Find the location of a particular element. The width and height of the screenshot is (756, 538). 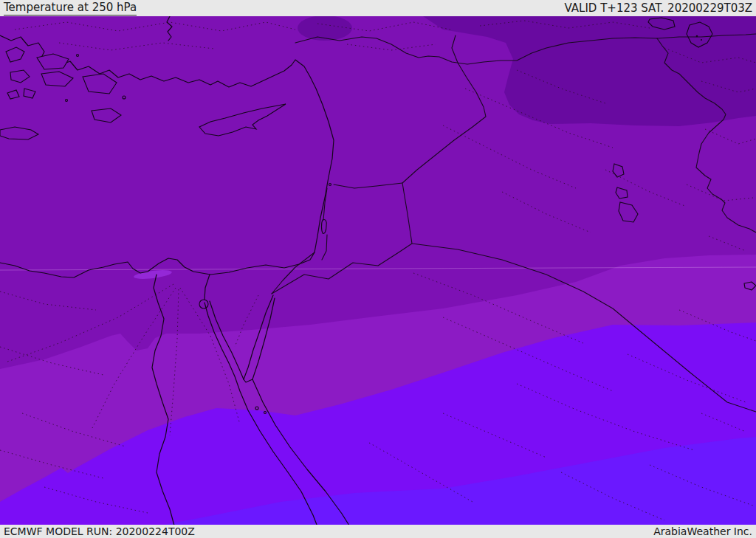

credit-label: ArabiaWeather Inc. is located at coordinates (703, 531).